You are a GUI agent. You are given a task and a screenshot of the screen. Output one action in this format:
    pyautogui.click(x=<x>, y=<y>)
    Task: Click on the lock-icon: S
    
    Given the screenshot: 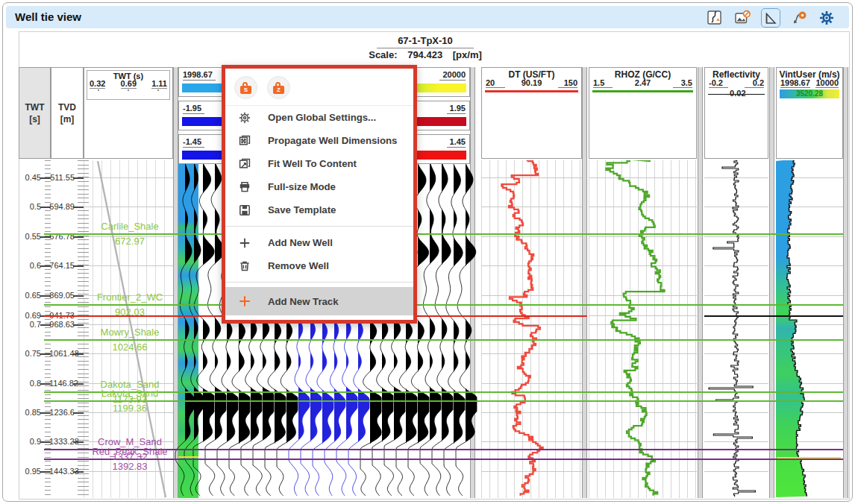 What is the action you would take?
    pyautogui.click(x=246, y=88)
    